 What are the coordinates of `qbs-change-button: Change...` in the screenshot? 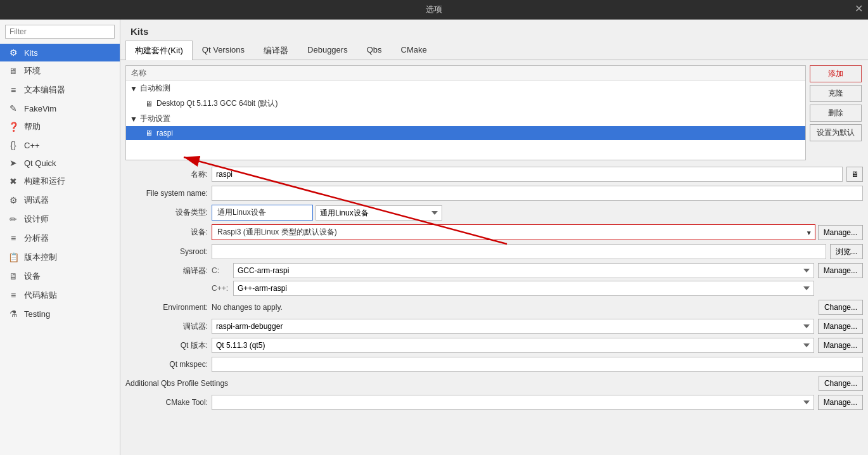 It's located at (841, 383).